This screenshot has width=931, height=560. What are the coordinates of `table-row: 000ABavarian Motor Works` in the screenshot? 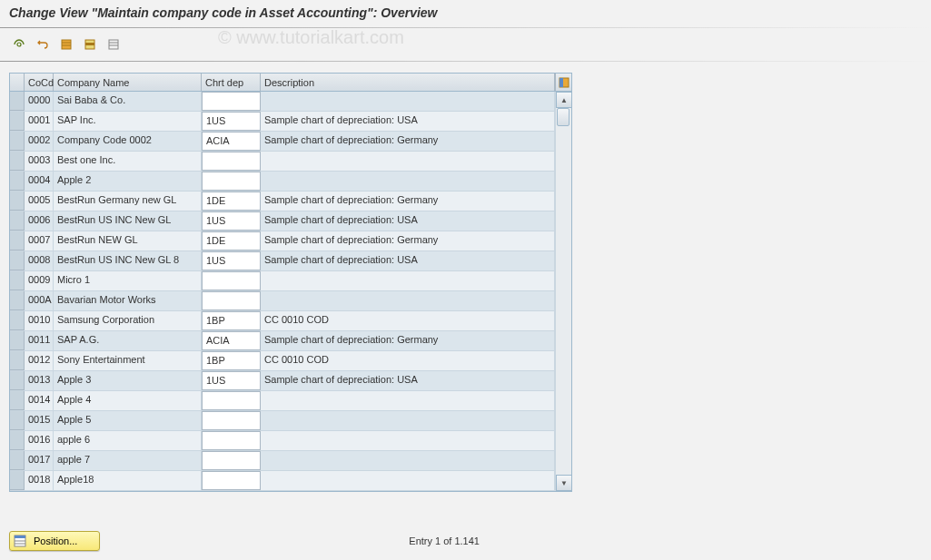 It's located at (282, 301).